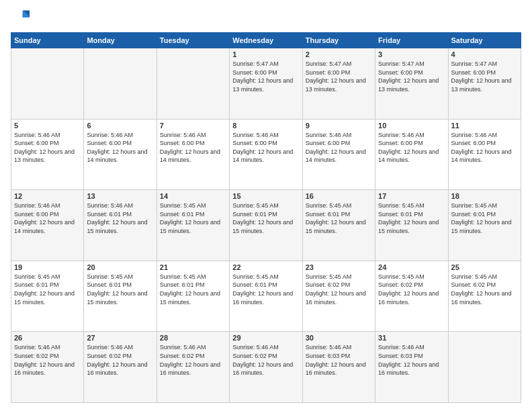 This screenshot has height=411, width=532. I want to click on calendar-cell: 17 Sunrise: 5:45 AMSunset: 6:01 PMDaylig…, so click(412, 226).